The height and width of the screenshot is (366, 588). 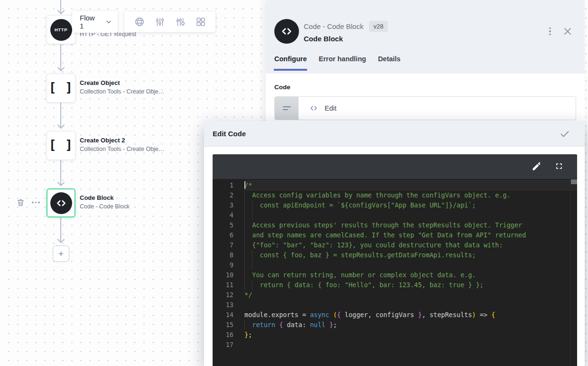 What do you see at coordinates (395, 335) in the screenshot?
I see `code-line: 16};` at bounding box center [395, 335].